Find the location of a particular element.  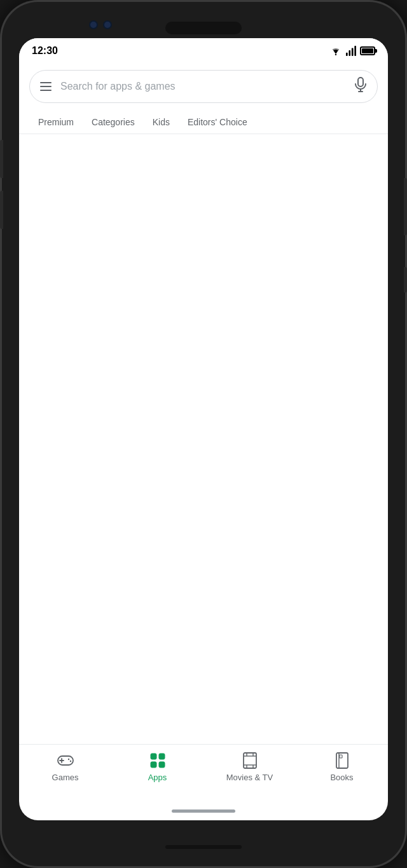

tab-kids: Kids is located at coordinates (162, 122).